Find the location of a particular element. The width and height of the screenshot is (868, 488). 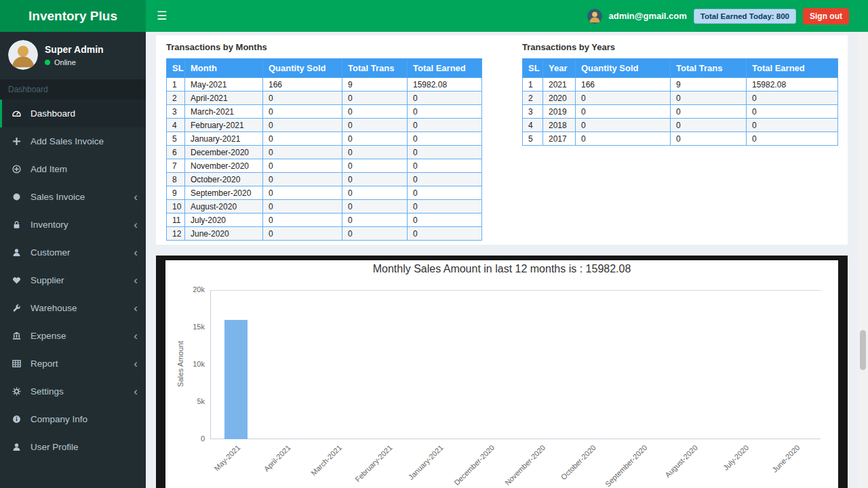

table-cell: 15982.08 is located at coordinates (445, 85).